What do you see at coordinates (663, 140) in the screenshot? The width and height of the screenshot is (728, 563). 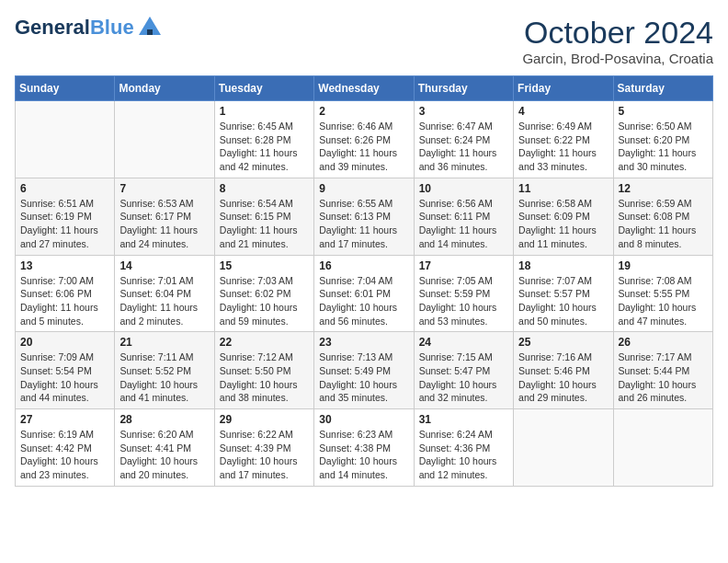 I see `calendar-day-cell: 5 Sunrise: 6:50 AMSunset: 6:20 PMDayligh…` at bounding box center [663, 140].